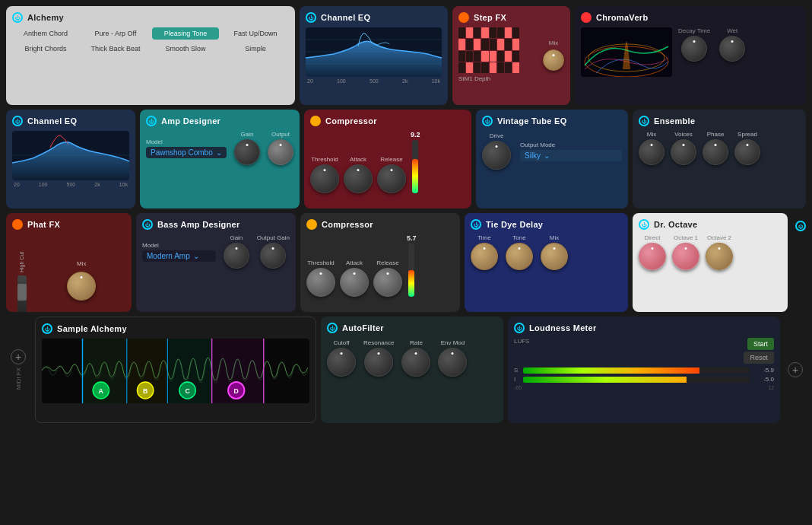  What do you see at coordinates (719, 256) in the screenshot?
I see `dr-octave2-knob` at bounding box center [719, 256].